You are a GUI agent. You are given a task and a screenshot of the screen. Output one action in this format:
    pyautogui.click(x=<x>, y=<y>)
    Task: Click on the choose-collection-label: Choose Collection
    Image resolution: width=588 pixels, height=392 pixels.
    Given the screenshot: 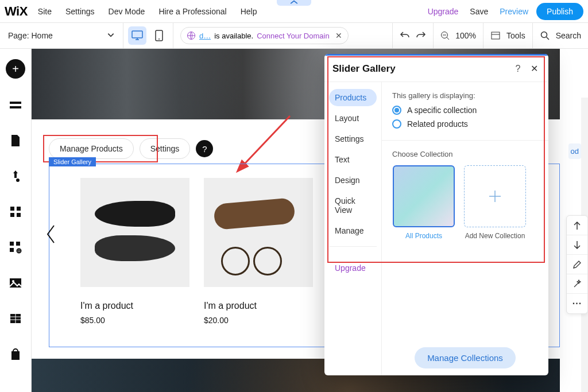 What is the action you would take?
    pyautogui.click(x=465, y=154)
    